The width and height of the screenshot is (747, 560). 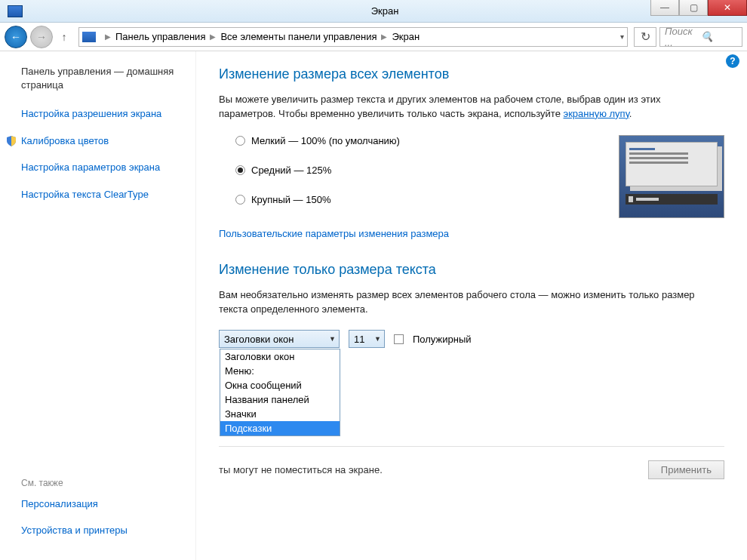 What do you see at coordinates (472, 234) in the screenshot?
I see `custom-size-link: Пользовательские параметры изменения раз…` at bounding box center [472, 234].